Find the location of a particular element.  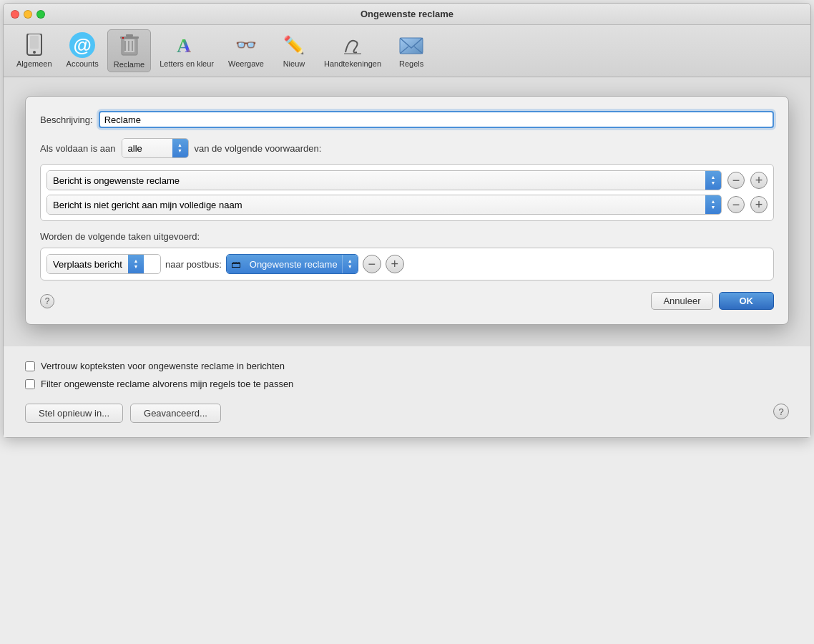

toolbar: Algemeen @ Accounts Reclame is located at coordinates (407, 52).